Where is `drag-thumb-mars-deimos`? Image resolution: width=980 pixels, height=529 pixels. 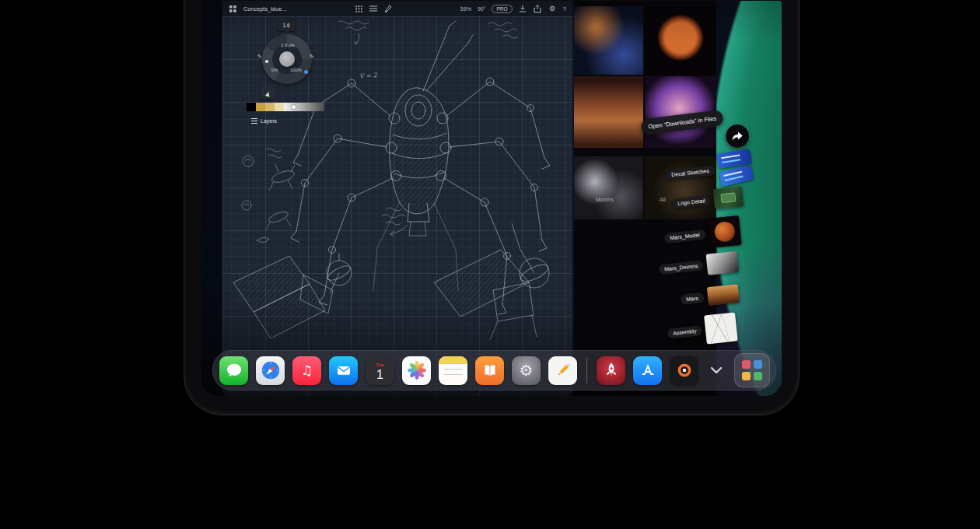
drag-thumb-mars-deimos is located at coordinates (723, 263).